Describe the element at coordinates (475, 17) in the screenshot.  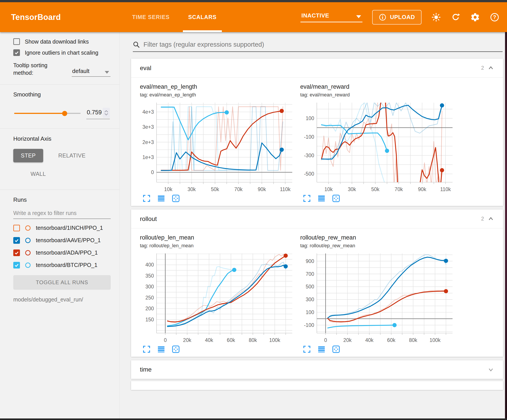
I see `settings-button` at that location.